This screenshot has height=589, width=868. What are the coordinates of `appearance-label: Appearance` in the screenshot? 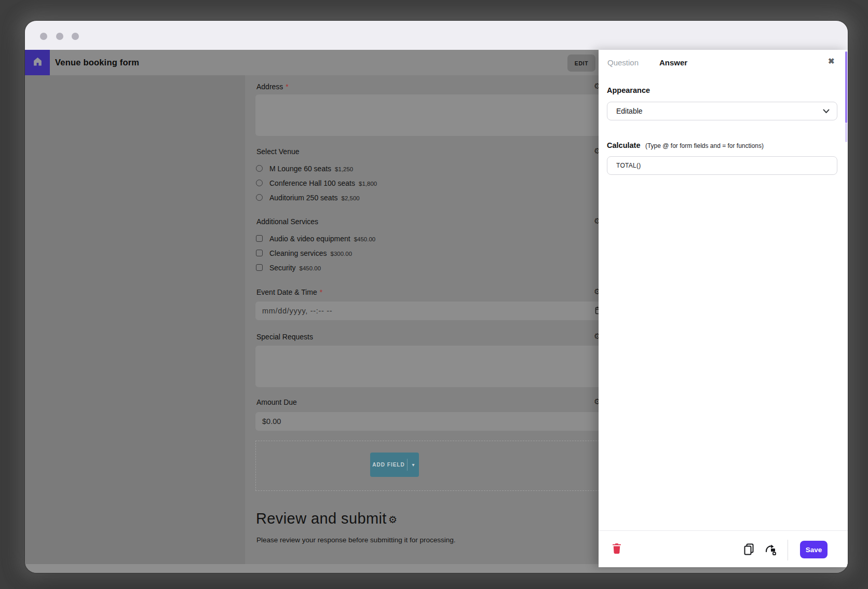 It's located at (628, 90).